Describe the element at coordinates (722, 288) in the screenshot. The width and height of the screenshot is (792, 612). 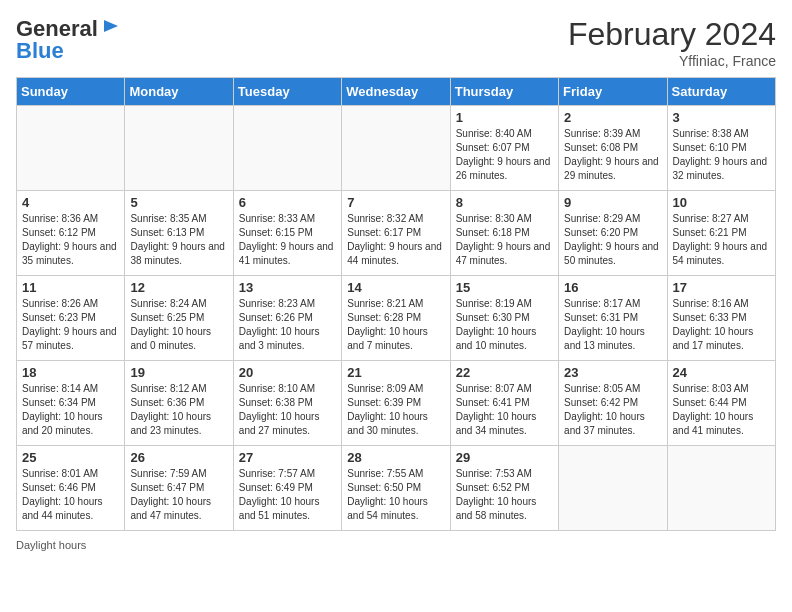
I see `day-number: 17` at that location.